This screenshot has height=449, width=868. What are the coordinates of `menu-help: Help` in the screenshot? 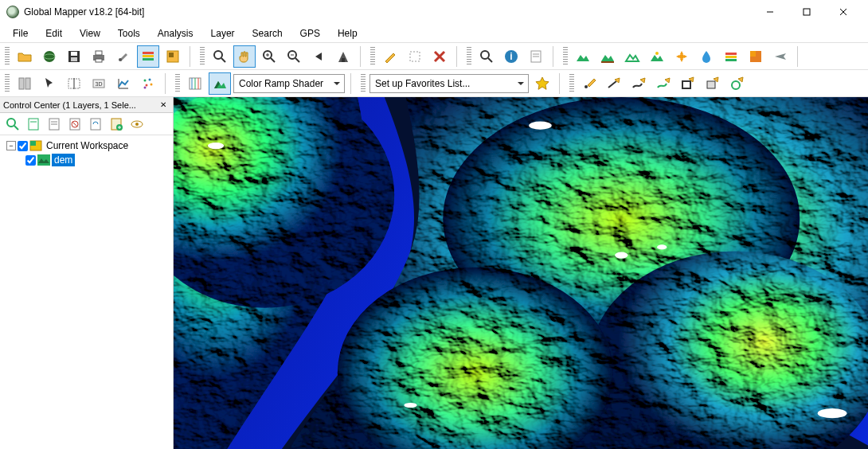 It's located at (347, 33).